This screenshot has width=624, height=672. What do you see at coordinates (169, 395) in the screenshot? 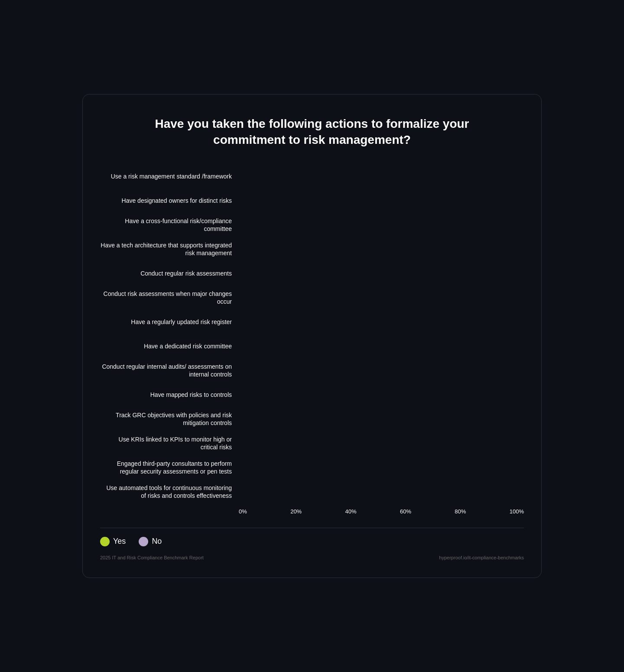
I see `bar-label: Have mapped risks to controls` at bounding box center [169, 395].